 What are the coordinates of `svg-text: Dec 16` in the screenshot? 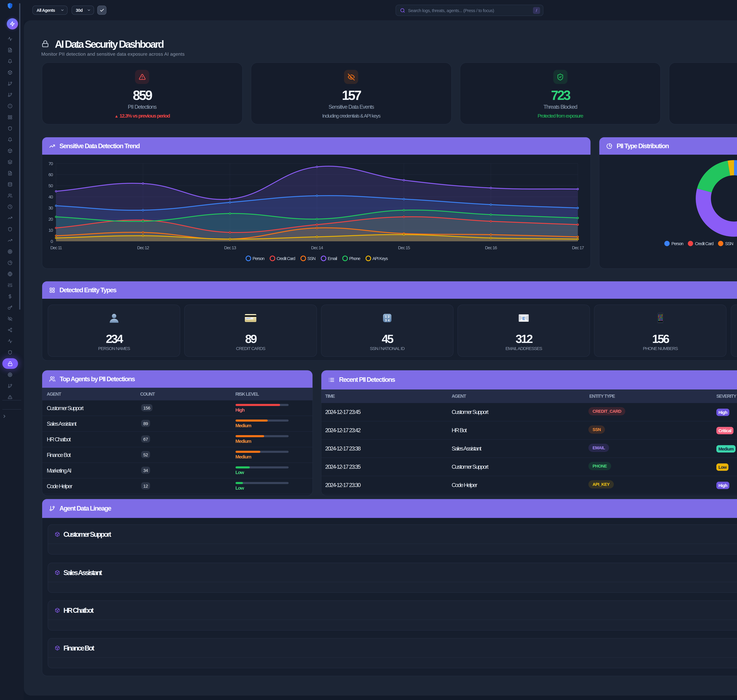 It's located at (491, 248).